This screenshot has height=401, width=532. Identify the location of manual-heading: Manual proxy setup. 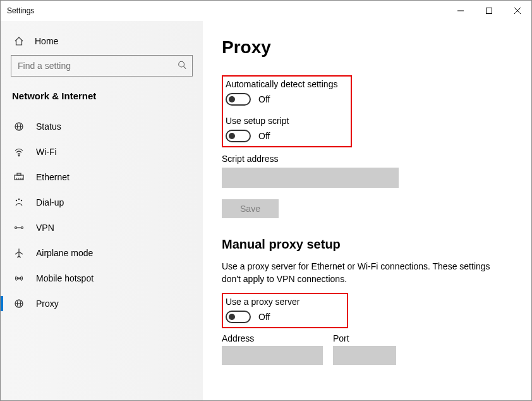
(367, 244).